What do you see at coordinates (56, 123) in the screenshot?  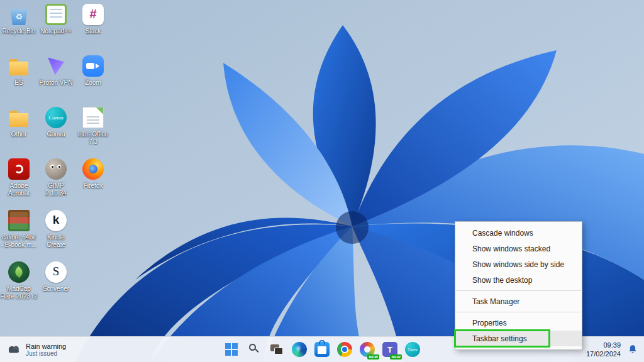 I see `desktop-icon-canva: Canva Canva` at bounding box center [56, 123].